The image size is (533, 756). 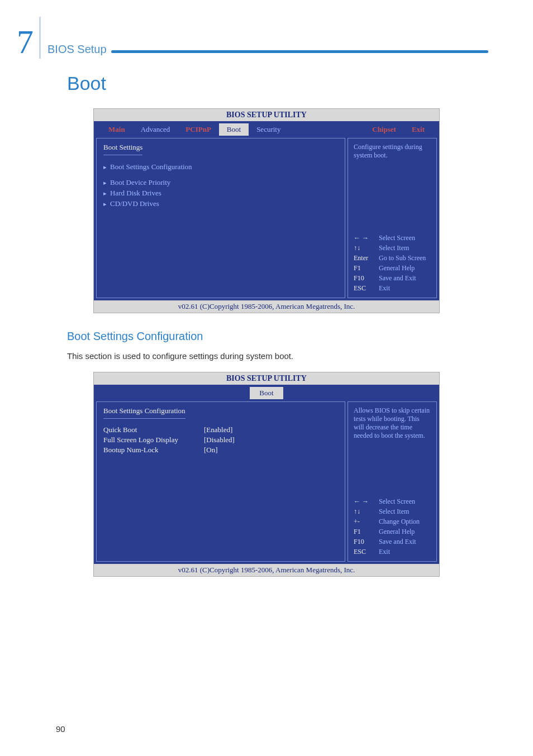 What do you see at coordinates (399, 521) in the screenshot?
I see `action-change-option: Change Option` at bounding box center [399, 521].